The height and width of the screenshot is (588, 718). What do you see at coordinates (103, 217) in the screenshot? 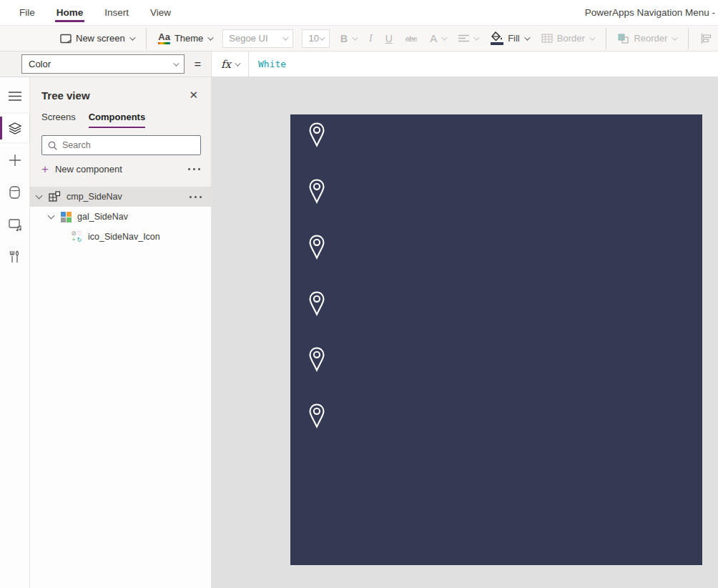
I see `tree-item-label: gal_SideNav` at bounding box center [103, 217].